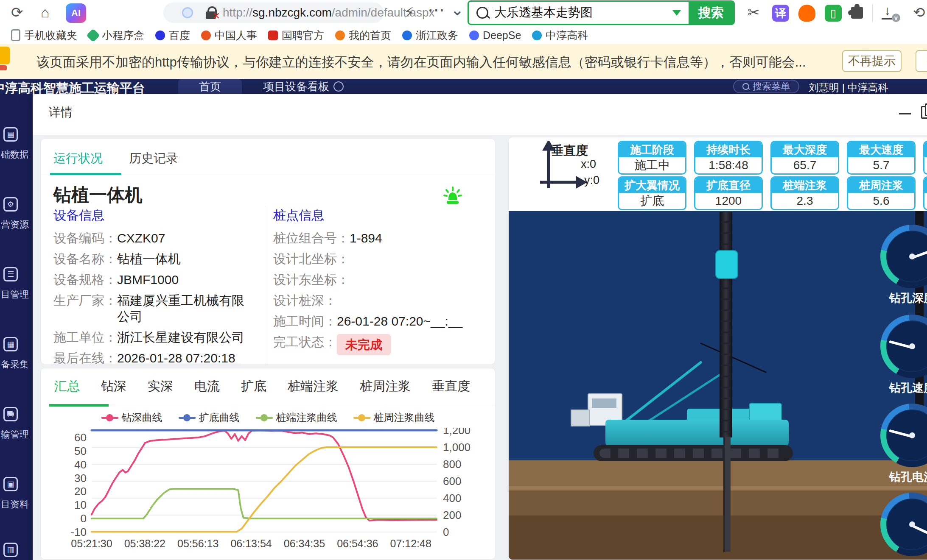 The width and height of the screenshot is (927, 560). Describe the element at coordinates (872, 61) in the screenshot. I see `dismiss-banner-button: 不再提示` at that location.